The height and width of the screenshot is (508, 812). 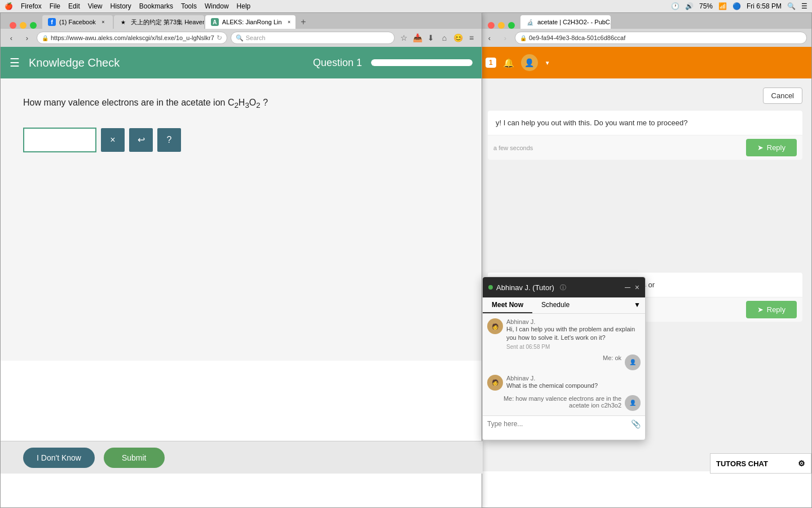 I want to click on tab-pubchem: 🔬 acetate | C2H3O2- - PubC... ×, so click(x=566, y=22).